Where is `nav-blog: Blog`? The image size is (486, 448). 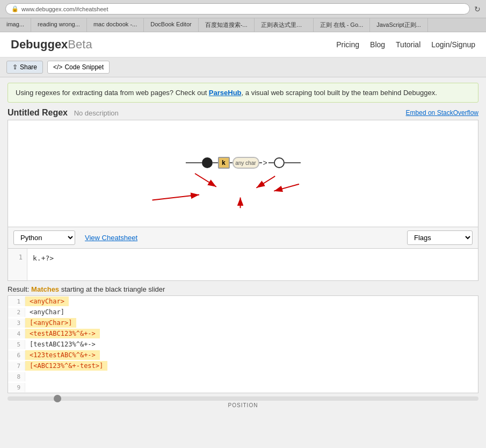 nav-blog: Blog is located at coordinates (378, 45).